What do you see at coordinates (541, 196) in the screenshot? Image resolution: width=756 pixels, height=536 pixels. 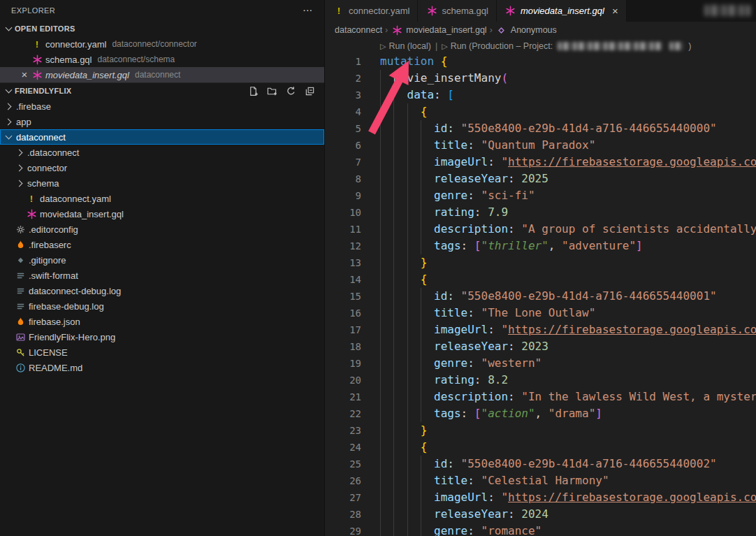 I see `code-line-9: 9genre: "sci-fi"` at bounding box center [541, 196].